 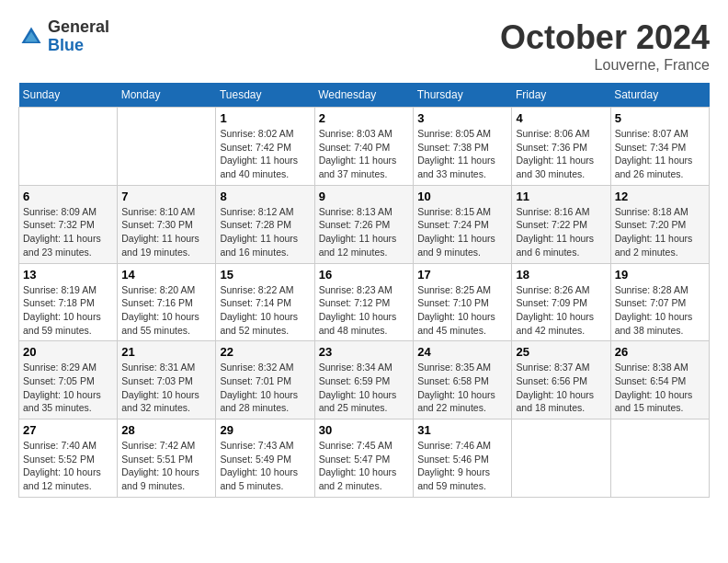 What do you see at coordinates (660, 224) in the screenshot?
I see `calendar-cell: 12Sunrise: 8:18 AMSunset: 7:20 PMDayligh…` at bounding box center [660, 224].